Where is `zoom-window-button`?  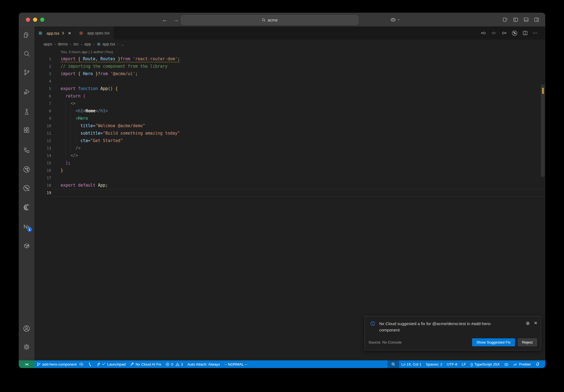
zoom-window-button is located at coordinates (42, 20).